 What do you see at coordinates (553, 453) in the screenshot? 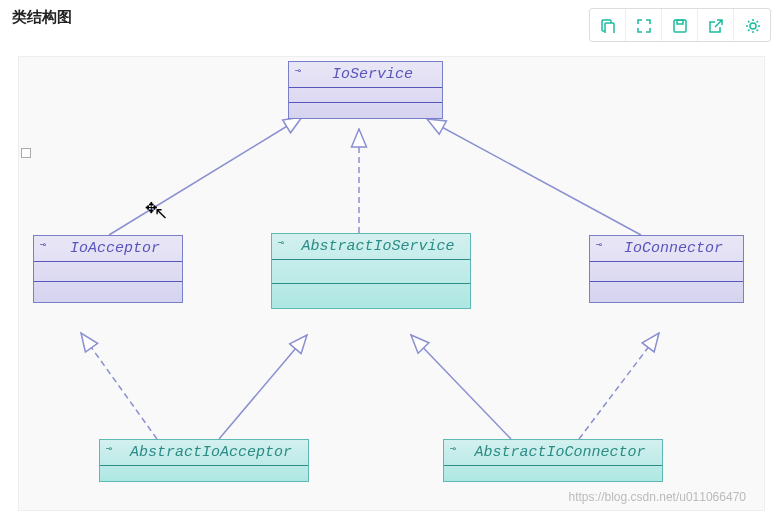
I see `class-name: AbstractIoConnector` at bounding box center [553, 453].